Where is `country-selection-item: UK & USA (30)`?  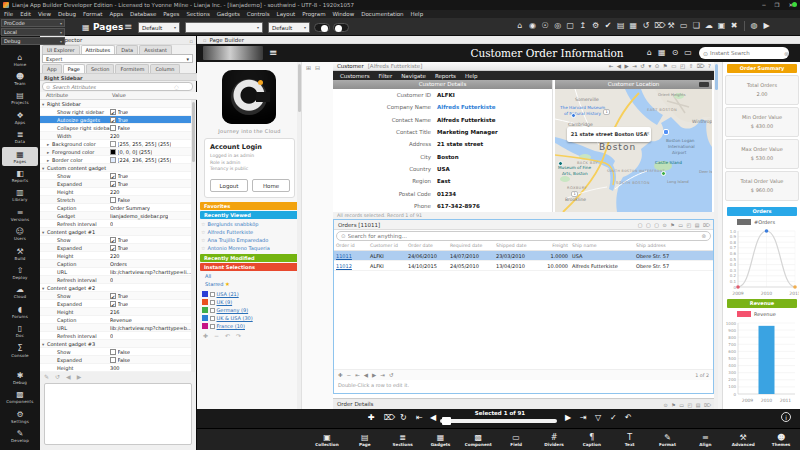 country-selection-item: UK & USA (30) is located at coordinates (251, 318).